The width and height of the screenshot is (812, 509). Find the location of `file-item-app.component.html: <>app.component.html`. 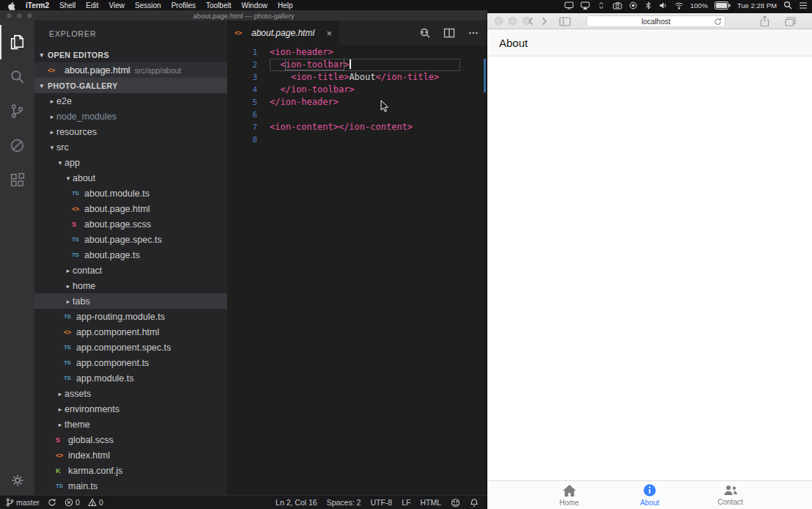

file-item-app.component.html: <>app.component.html is located at coordinates (130, 332).